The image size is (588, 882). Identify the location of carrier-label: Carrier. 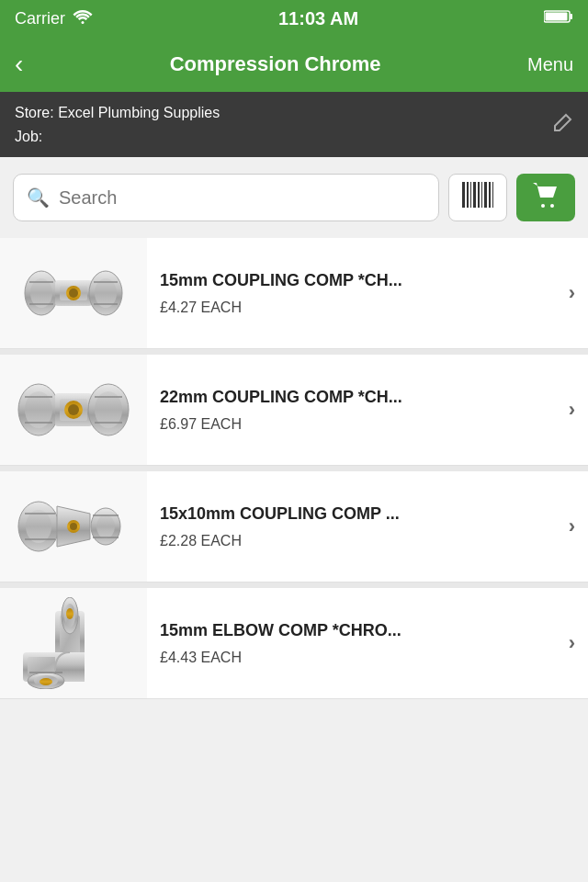
(40, 18).